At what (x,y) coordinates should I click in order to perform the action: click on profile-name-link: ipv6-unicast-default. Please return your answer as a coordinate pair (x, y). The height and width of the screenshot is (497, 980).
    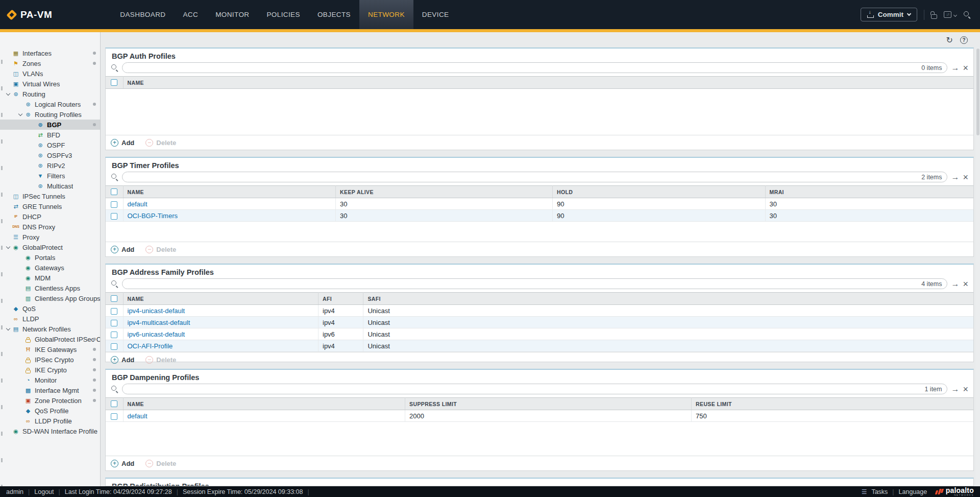
    Looking at the image, I should click on (220, 334).